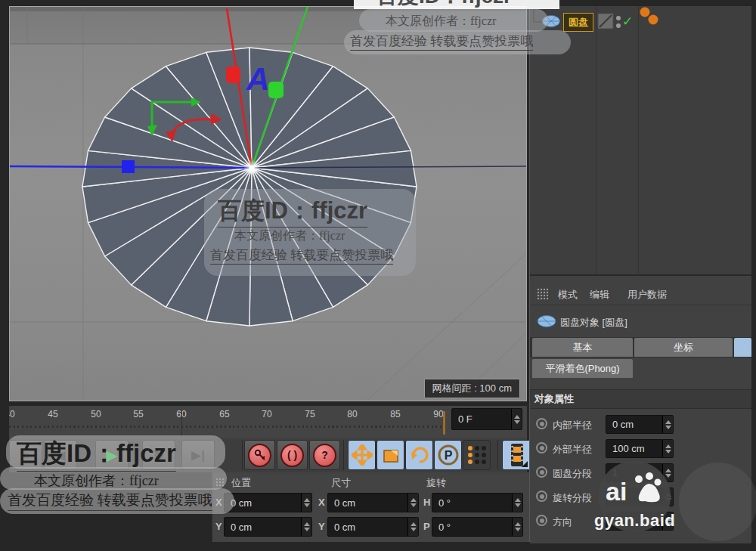 The height and width of the screenshot is (551, 756). Describe the element at coordinates (260, 455) in the screenshot. I see `record-keyframe-button` at that location.